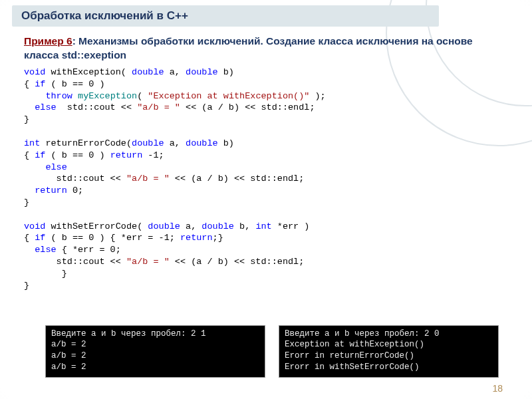 Image resolution: width=532 pixels, height=399 pixels. I want to click on subtitle-text: : Механизмы обработки исключений. Создан…, so click(249, 48).